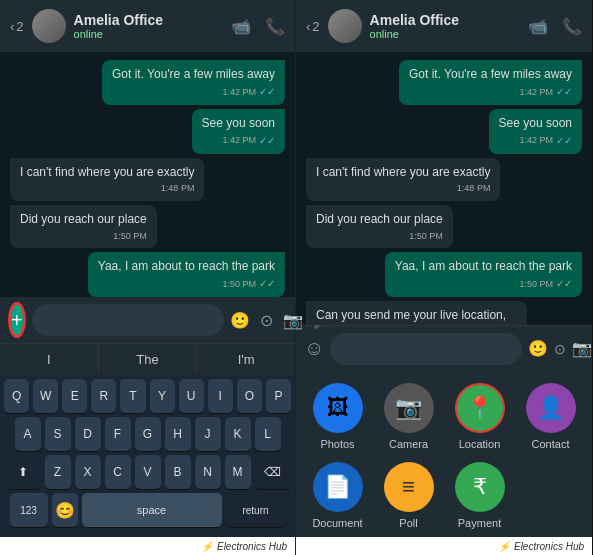  I want to click on key-b: B, so click(178, 472).